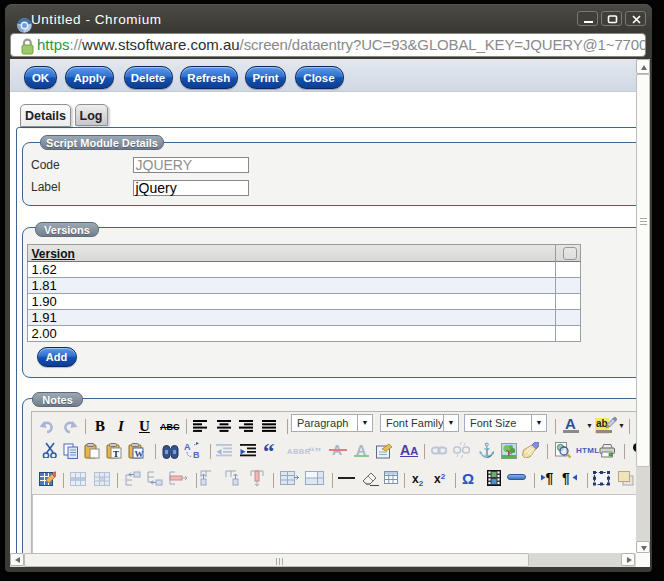  What do you see at coordinates (188, 447) in the screenshot?
I see `svg-text: A` at bounding box center [188, 447].